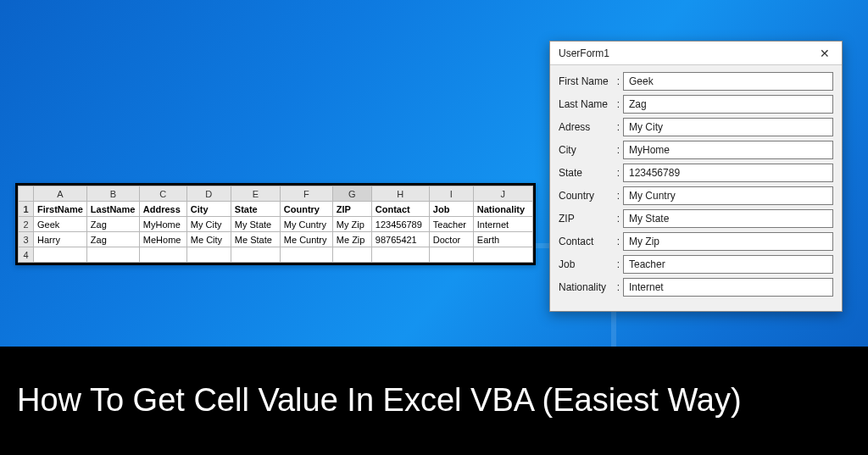 The image size is (868, 455). Describe the element at coordinates (696, 264) in the screenshot. I see `form-row-job: Job: Teacher` at that location.